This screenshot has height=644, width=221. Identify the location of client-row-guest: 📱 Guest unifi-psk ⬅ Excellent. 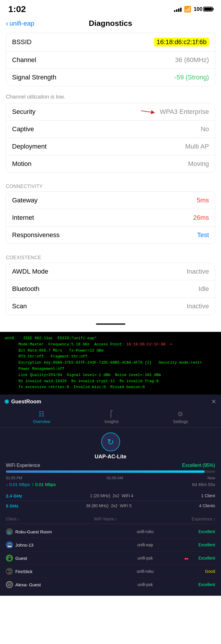
(111, 558).